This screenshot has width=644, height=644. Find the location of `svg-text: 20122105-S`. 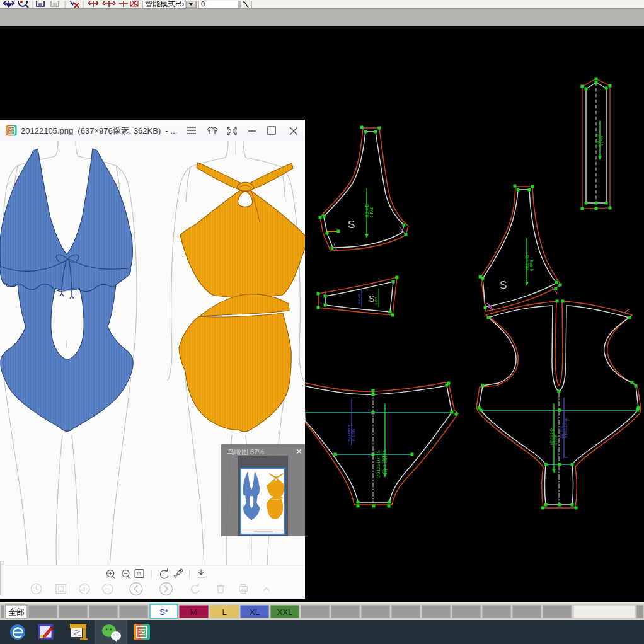

svg-text: 20122105-S is located at coordinates (378, 464).